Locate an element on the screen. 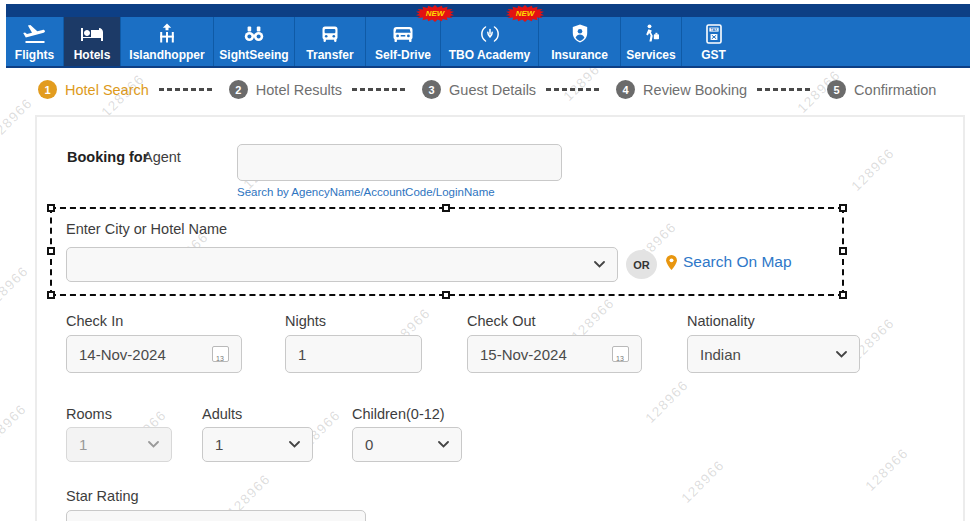 The width and height of the screenshot is (975, 521). children-select: 0 is located at coordinates (407, 444).